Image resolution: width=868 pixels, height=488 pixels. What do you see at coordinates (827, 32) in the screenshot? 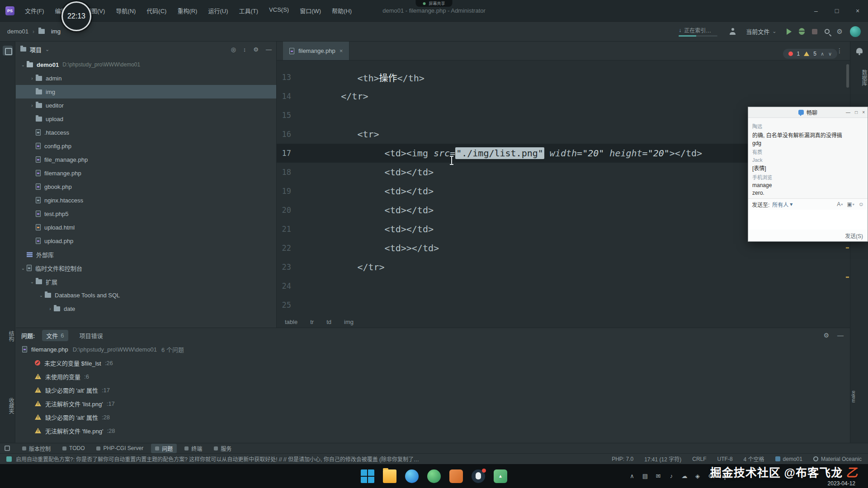
I see `search-icon` at bounding box center [827, 32].